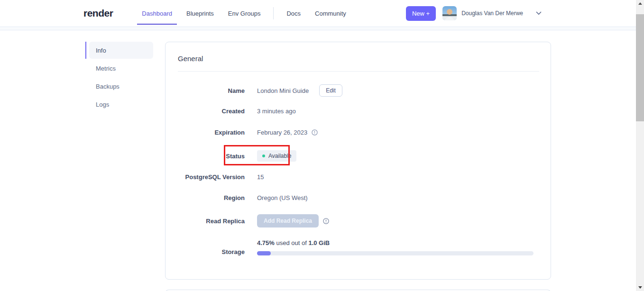 This screenshot has height=291, width=644. Describe the element at coordinates (640, 146) in the screenshot. I see `vertical-scrollbar` at that location.